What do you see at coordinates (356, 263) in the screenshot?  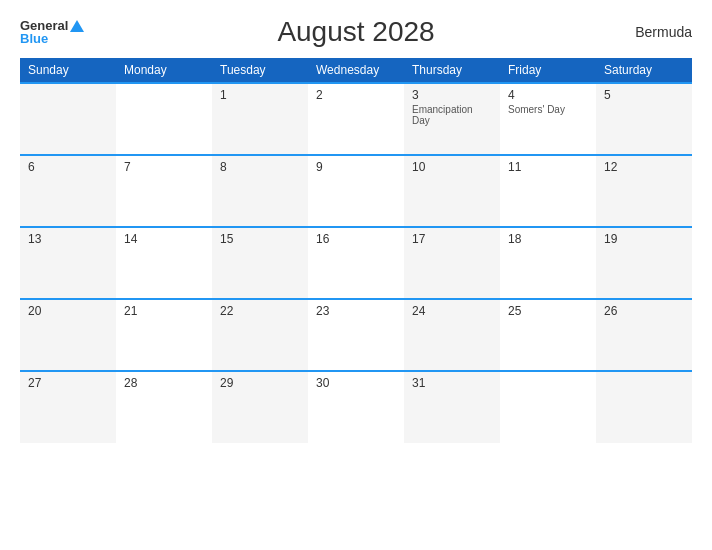 I see `day-cell: 16` at bounding box center [356, 263].